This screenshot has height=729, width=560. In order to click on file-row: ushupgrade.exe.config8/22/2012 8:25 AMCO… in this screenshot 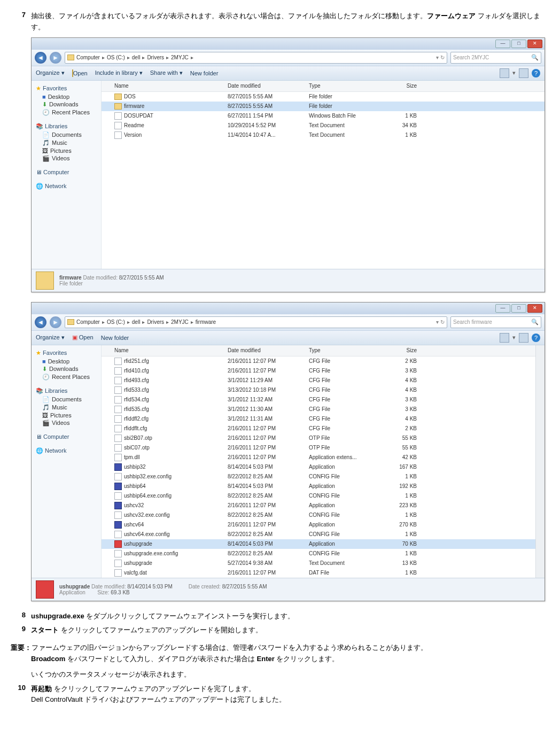, I will do `click(318, 554)`.